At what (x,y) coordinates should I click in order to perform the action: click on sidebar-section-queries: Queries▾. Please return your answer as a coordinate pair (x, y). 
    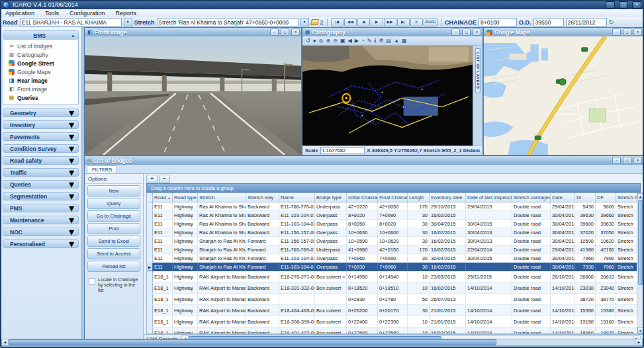
    Looking at the image, I should click on (41, 184).